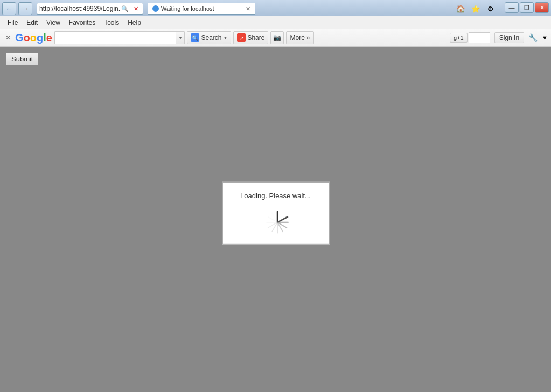  What do you see at coordinates (115, 38) in the screenshot?
I see `google-search-input` at bounding box center [115, 38].